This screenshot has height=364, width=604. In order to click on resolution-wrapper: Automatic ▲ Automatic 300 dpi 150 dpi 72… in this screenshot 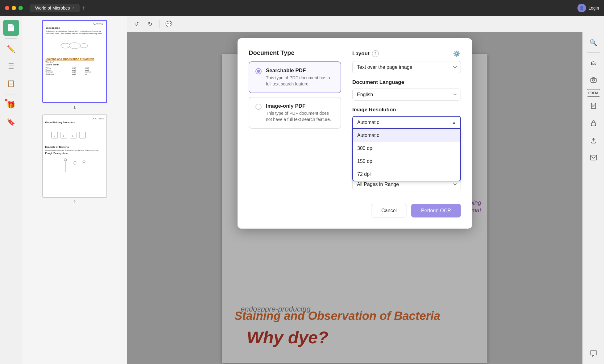, I will do `click(407, 122)`.